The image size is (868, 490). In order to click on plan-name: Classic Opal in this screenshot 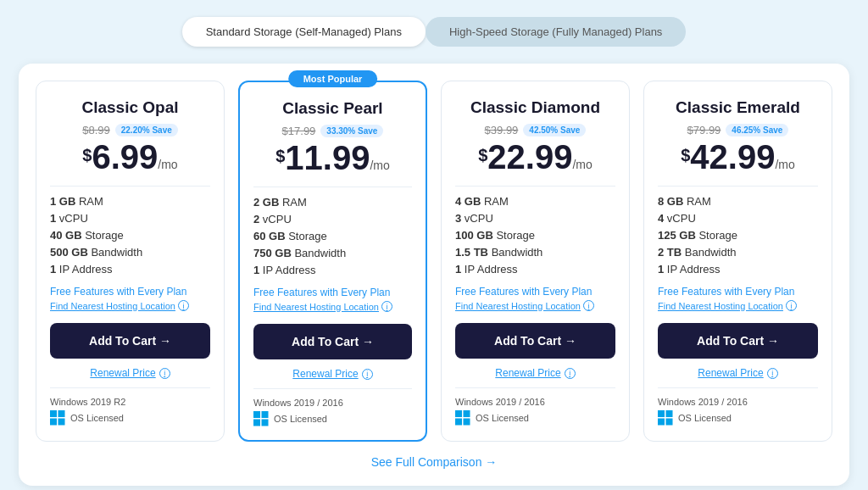, I will do `click(131, 108)`.